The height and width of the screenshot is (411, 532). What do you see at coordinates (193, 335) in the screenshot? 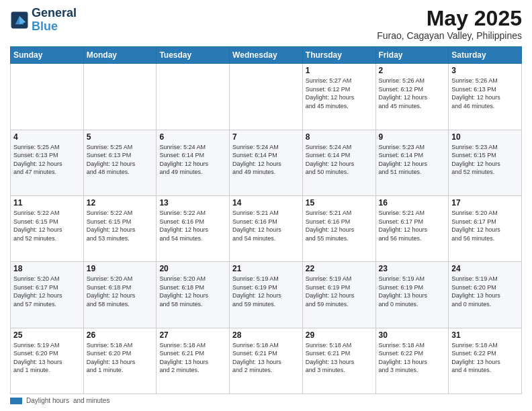
I see `day-number: 27` at bounding box center [193, 335].